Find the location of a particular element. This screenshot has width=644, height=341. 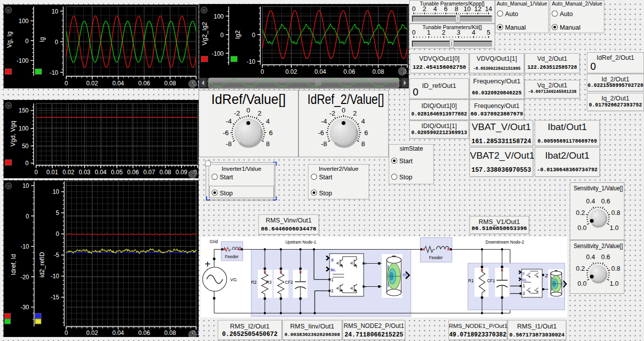

svg-text: 0.03 is located at coordinates (85, 172).